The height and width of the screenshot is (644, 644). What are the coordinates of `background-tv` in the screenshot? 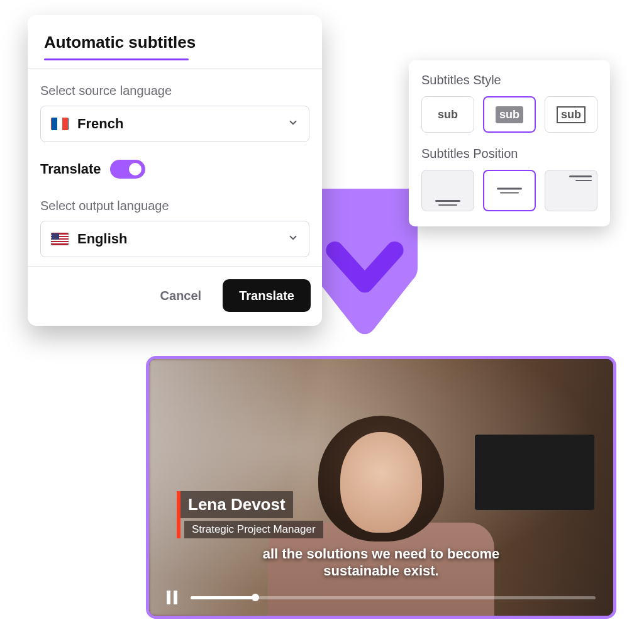 It's located at (535, 472).